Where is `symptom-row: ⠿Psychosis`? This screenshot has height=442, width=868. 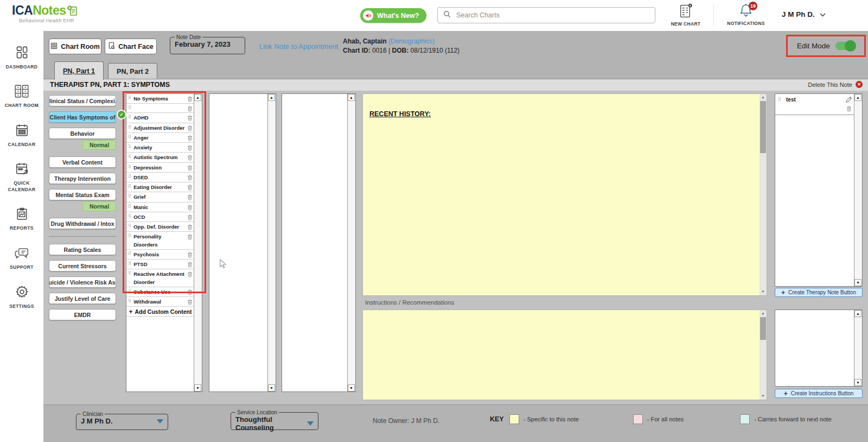
symptom-row: ⠿Psychosis is located at coordinates (161, 255).